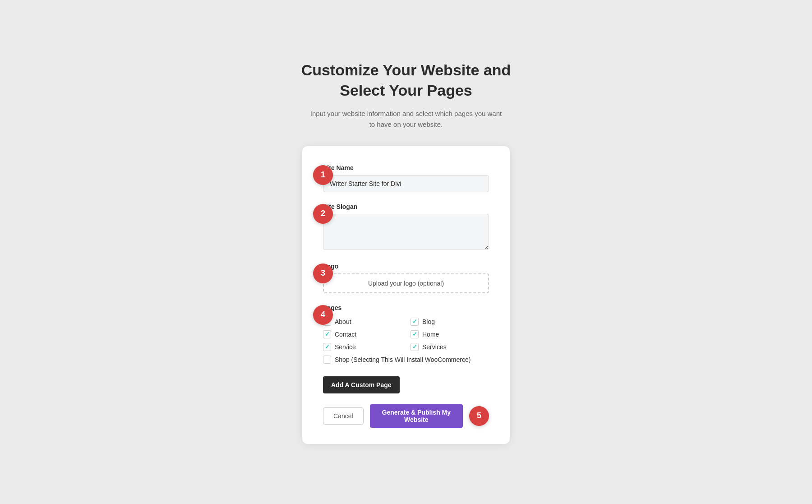 The height and width of the screenshot is (504, 812). I want to click on logo-group: 3 Logo Upload your logo (optional), so click(406, 278).